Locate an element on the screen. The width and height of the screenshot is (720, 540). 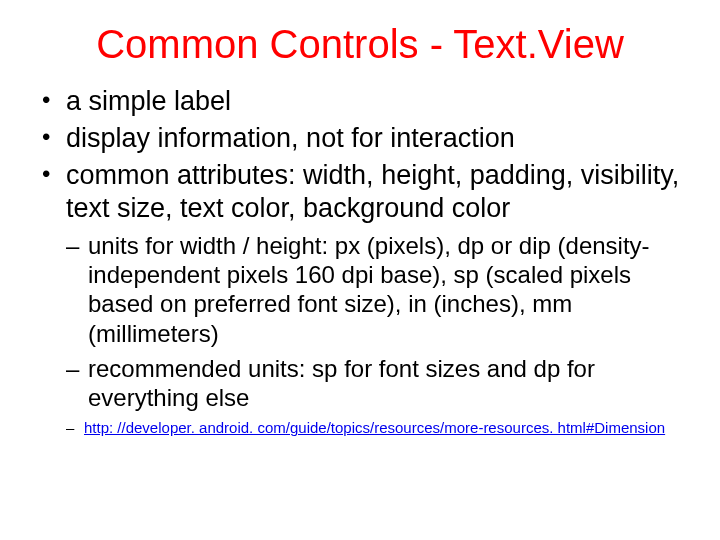
list-item: recommended units: sp for font sizes and… is located at coordinates (377, 384).